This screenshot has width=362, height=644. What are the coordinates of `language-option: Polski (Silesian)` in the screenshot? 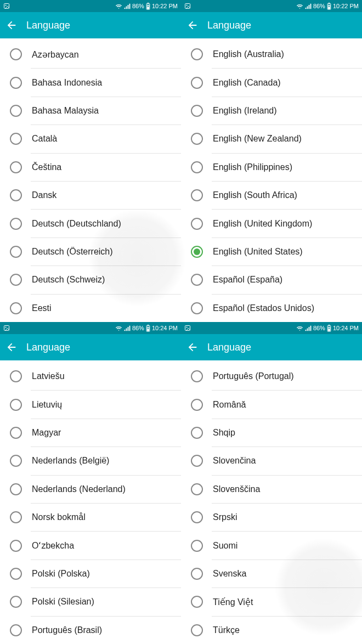 It's located at (90, 602).